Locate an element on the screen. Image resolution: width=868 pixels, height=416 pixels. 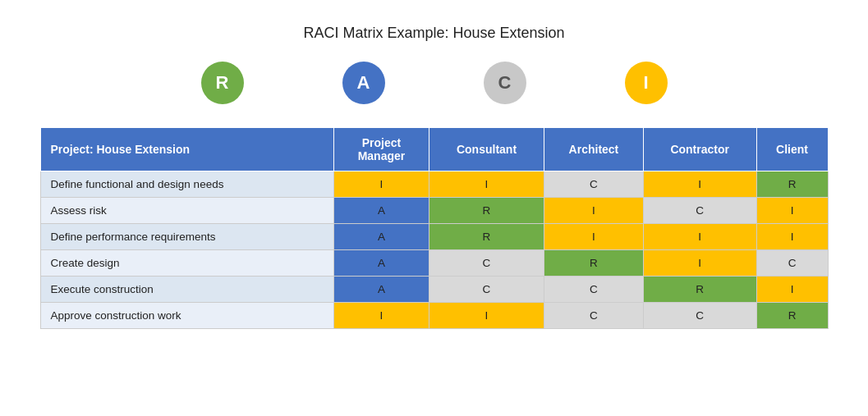
row-label-5: Approve construction work is located at coordinates (187, 316).